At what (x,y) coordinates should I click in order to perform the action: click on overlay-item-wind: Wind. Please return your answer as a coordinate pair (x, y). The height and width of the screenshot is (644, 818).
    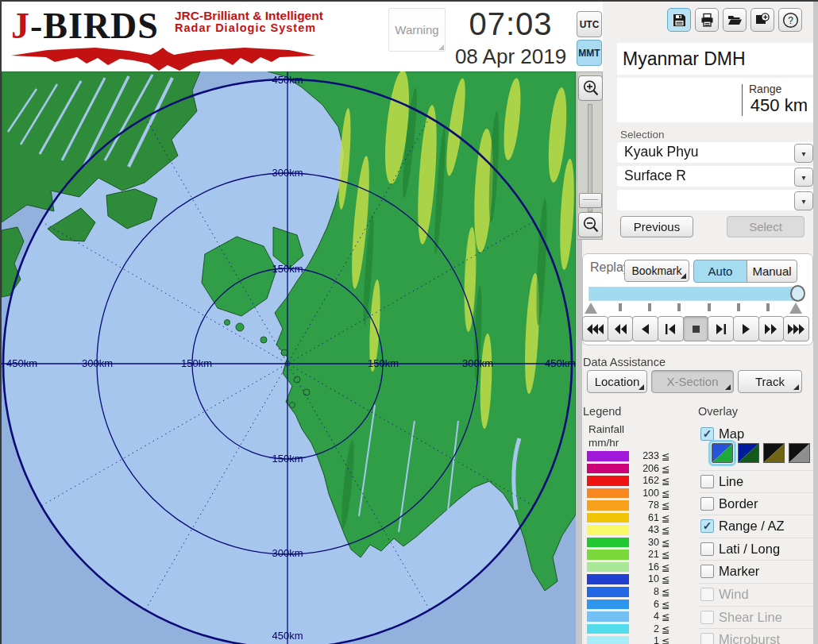
    Looking at the image, I should click on (758, 594).